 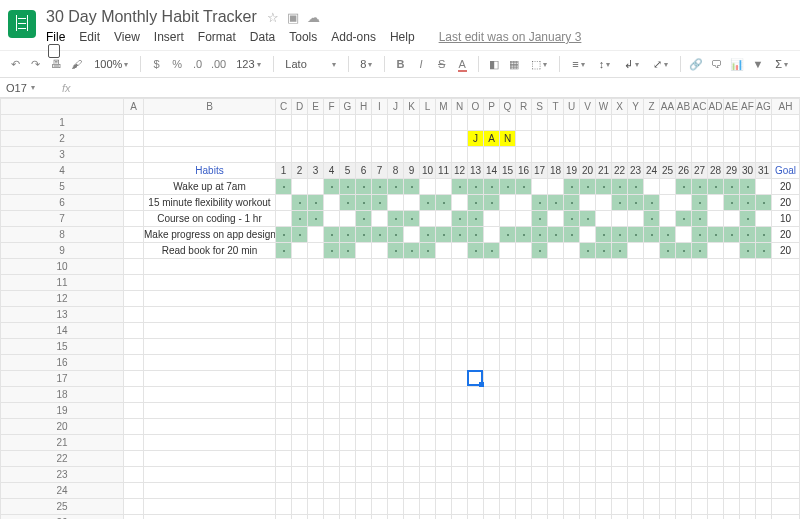 What do you see at coordinates (539, 64) in the screenshot?
I see `merge-cells-button: ⬚▾` at bounding box center [539, 64].